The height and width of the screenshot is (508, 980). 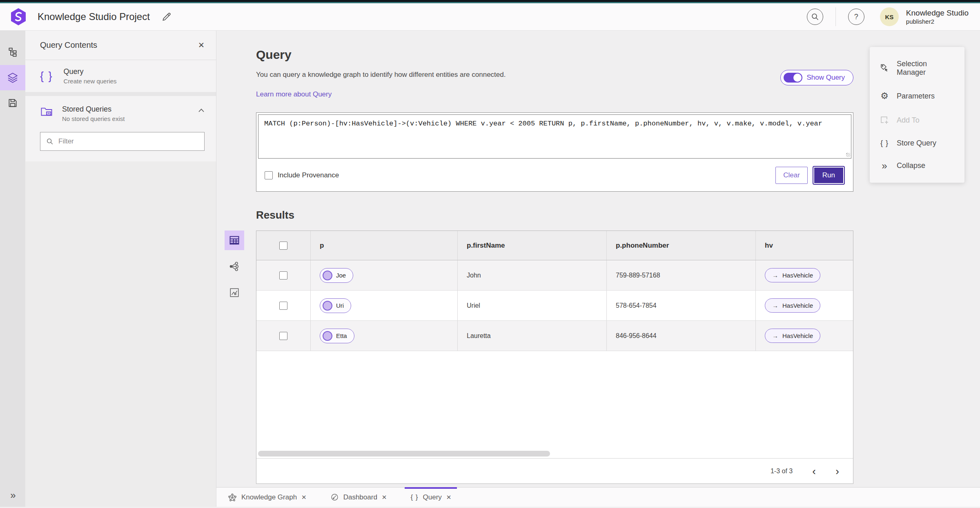 I want to click on tab-knowledge-graph: Knowledge Graph ✕, so click(x=267, y=497).